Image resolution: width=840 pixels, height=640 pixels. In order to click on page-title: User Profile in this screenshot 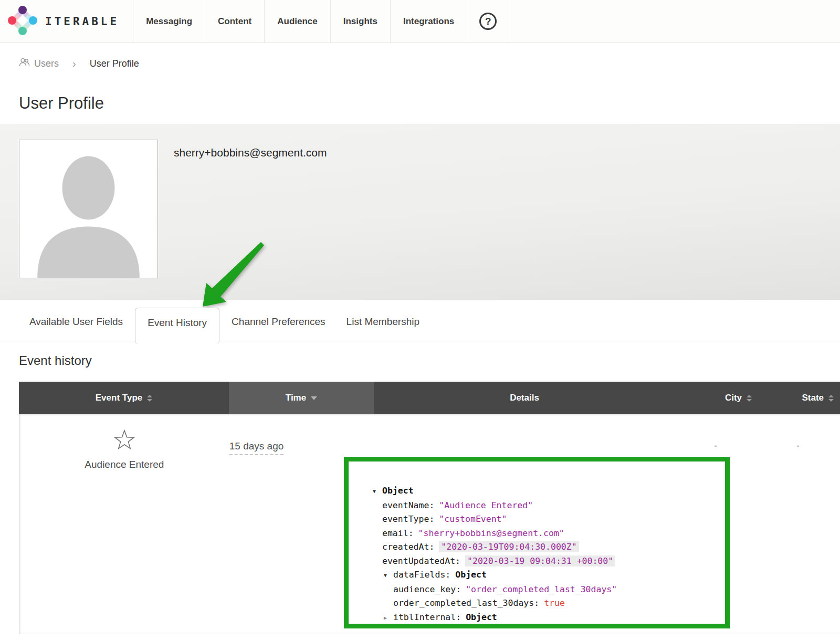, I will do `click(429, 103)`.